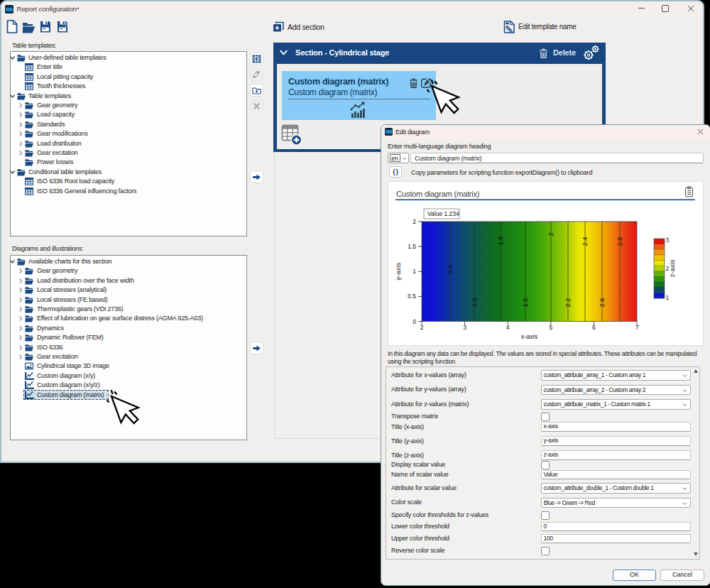 The image size is (710, 588). What do you see at coordinates (412, 296) in the screenshot?
I see `svg-text: 0.5` at bounding box center [412, 296].